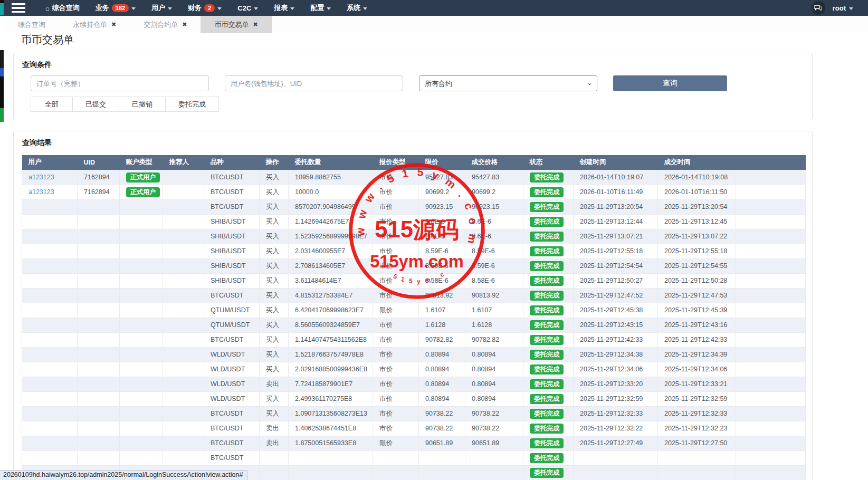 This screenshot has width=868, height=480. Describe the element at coordinates (494, 295) in the screenshot. I see `cell-deal_price: 90813.92` at that location.